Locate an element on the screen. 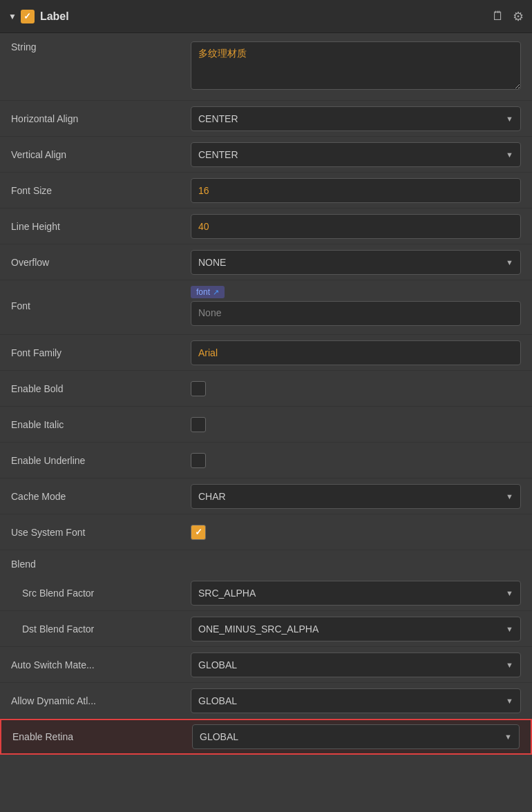  horizontal-align-label: Horizontal Align is located at coordinates (101, 119).